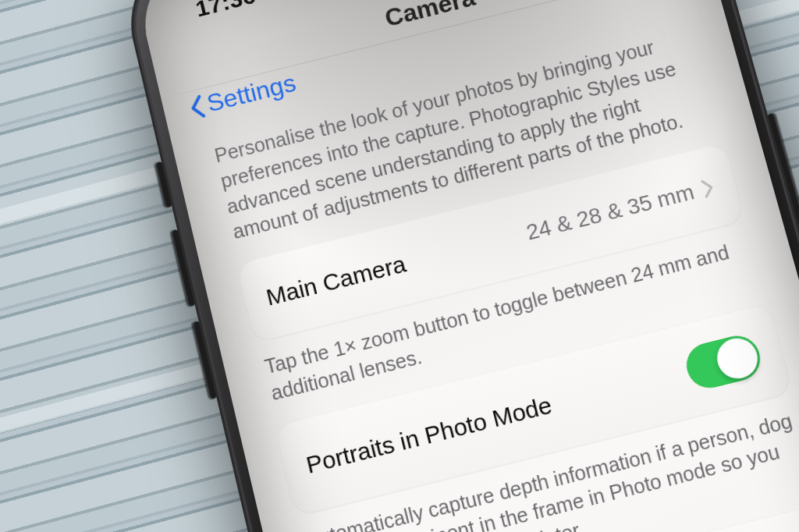  Describe the element at coordinates (226, 11) in the screenshot. I see `status-time: 17:36` at that location.